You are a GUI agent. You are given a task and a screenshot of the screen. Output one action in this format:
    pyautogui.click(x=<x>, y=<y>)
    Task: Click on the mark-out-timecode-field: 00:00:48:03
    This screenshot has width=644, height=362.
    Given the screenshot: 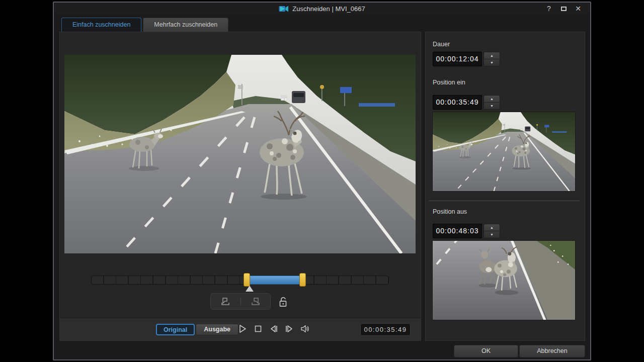 What is the action you would take?
    pyautogui.click(x=457, y=231)
    